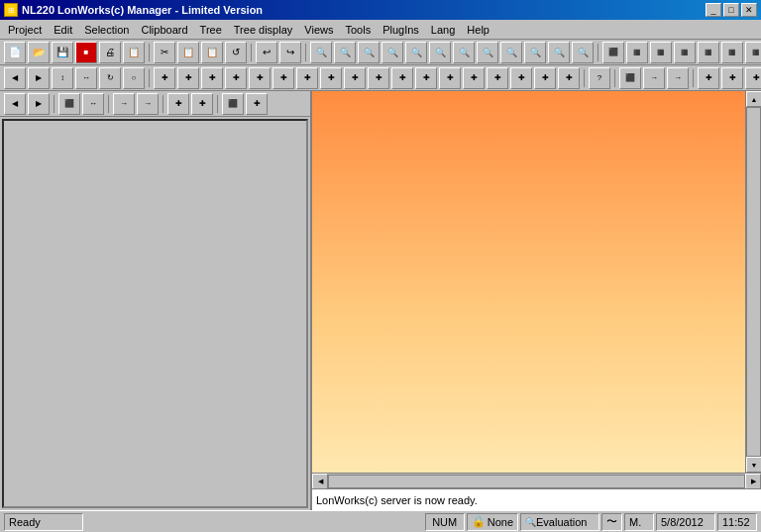 Image resolution: width=761 pixels, height=532 pixels. I want to click on scroll-right-button: ▶, so click(753, 481).